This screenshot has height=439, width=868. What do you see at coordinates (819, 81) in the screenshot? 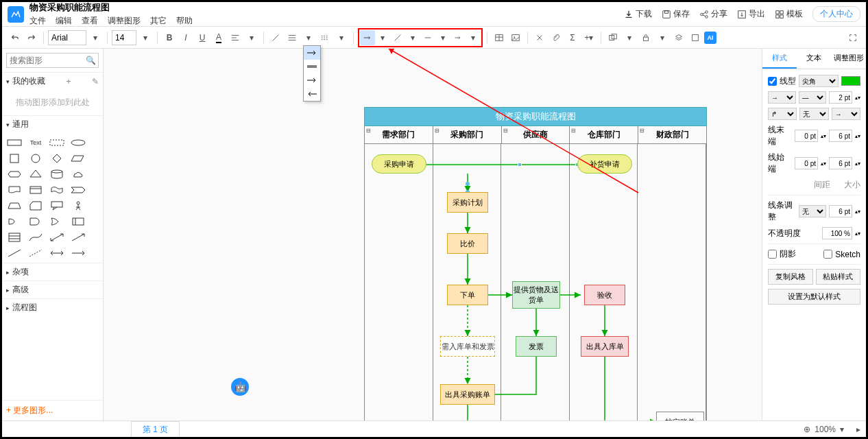
I see `corner-select: 尖角` at bounding box center [819, 81].